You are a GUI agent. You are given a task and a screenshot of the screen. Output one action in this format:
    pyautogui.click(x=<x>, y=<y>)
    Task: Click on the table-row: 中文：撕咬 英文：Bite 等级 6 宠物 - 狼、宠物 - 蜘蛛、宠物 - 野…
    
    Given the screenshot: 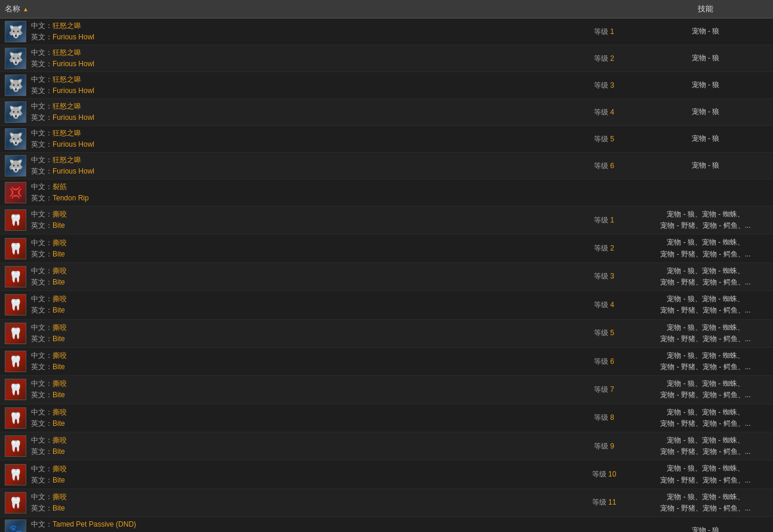 What is the action you would take?
    pyautogui.click(x=387, y=361)
    